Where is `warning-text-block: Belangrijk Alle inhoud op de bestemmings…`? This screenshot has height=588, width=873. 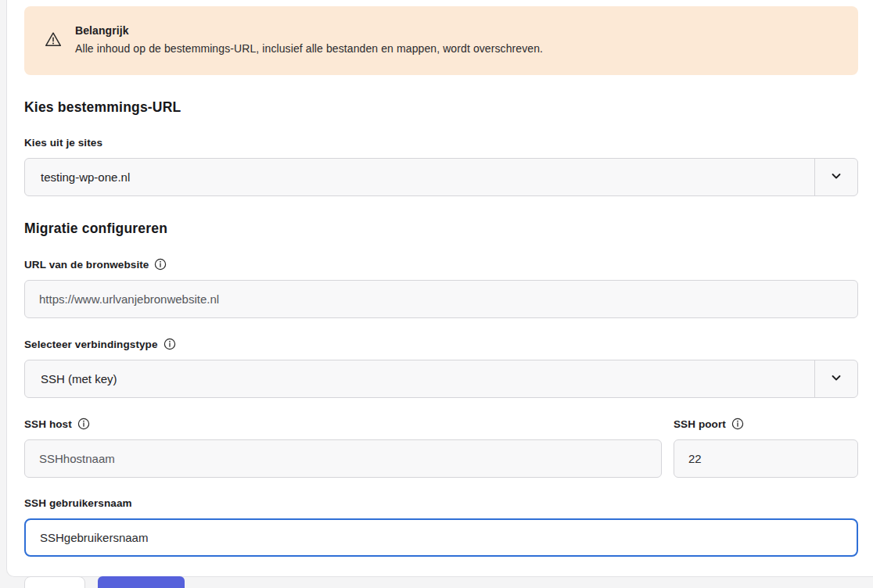 warning-text-block: Belangrijk Alle inhoud op de bestemmings… is located at coordinates (309, 39).